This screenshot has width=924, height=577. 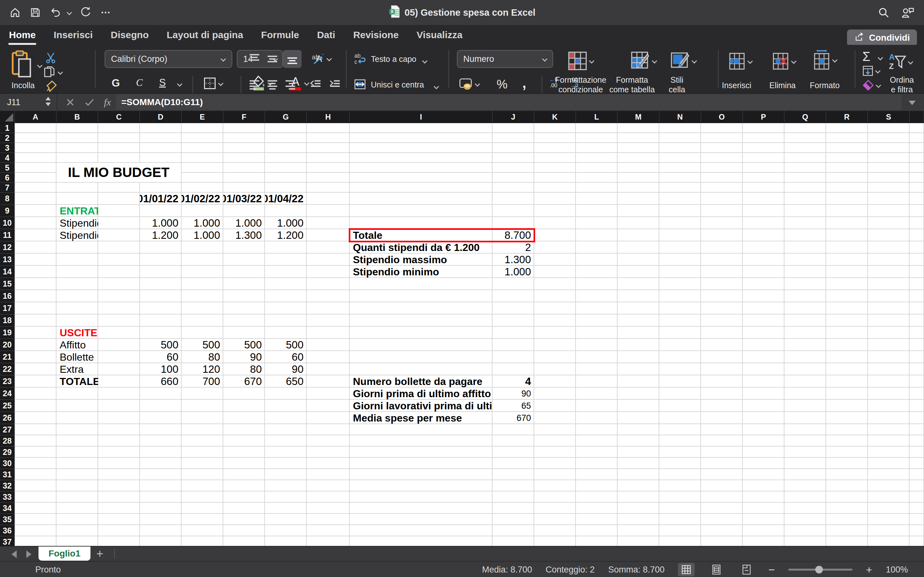 What do you see at coordinates (421, 128) in the screenshot?
I see `cell-I1` at bounding box center [421, 128].